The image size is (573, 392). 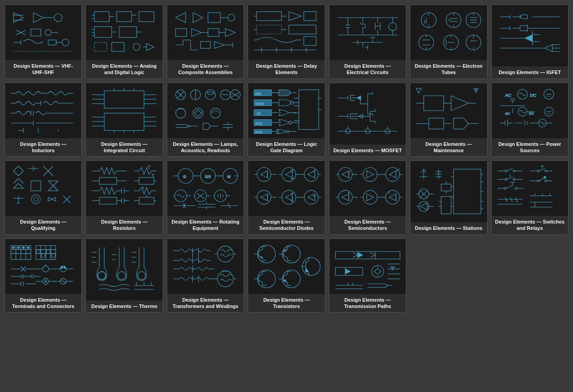 I want to click on card-image-igfet, so click(x=530, y=36).